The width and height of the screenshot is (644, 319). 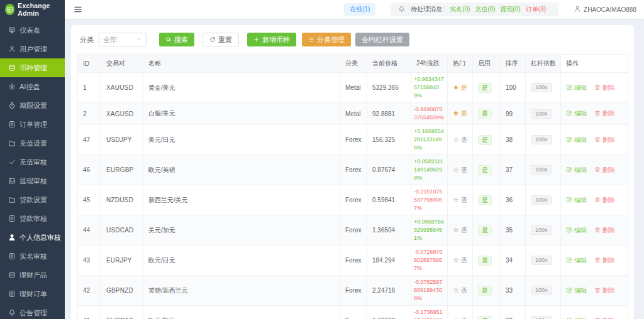 What do you see at coordinates (326, 40) in the screenshot?
I see `category-manage-button: 分类管理` at bounding box center [326, 40].